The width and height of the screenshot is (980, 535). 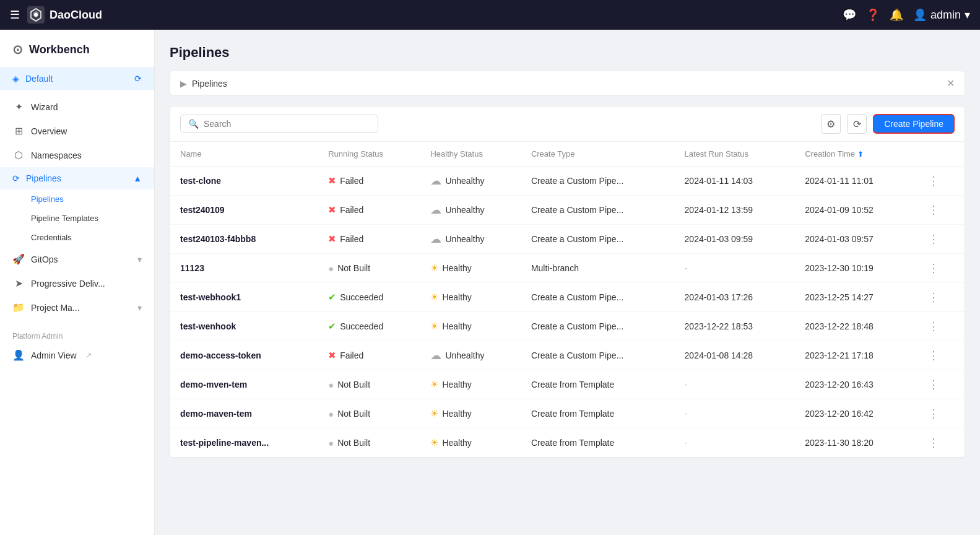 What do you see at coordinates (77, 307) in the screenshot?
I see `sidebar-item-project: 📁 Project Ma... ▾` at bounding box center [77, 307].